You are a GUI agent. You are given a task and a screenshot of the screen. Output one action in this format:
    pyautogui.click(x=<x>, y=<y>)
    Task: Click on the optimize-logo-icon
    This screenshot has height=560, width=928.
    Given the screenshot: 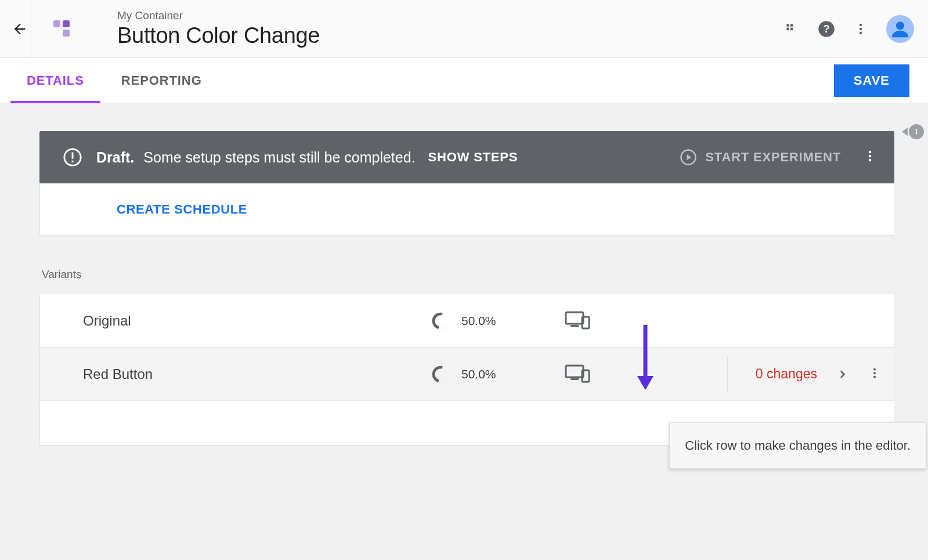 What is the action you would take?
    pyautogui.click(x=62, y=29)
    